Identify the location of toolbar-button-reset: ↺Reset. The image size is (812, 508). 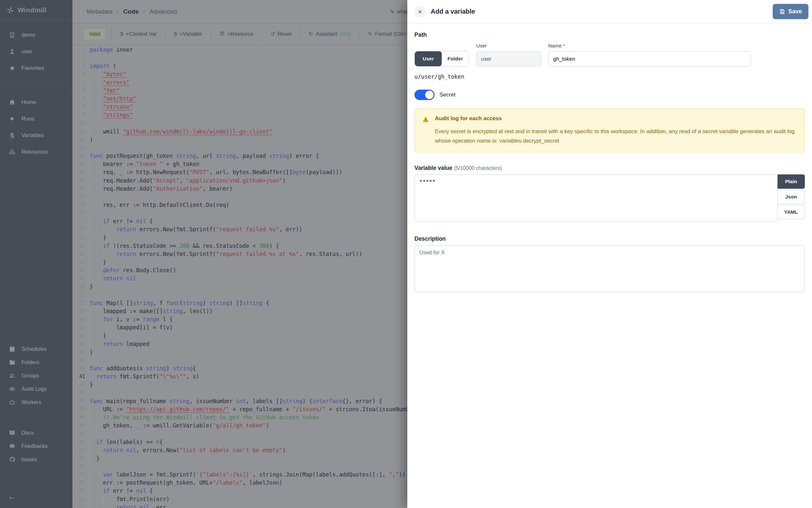
(281, 34).